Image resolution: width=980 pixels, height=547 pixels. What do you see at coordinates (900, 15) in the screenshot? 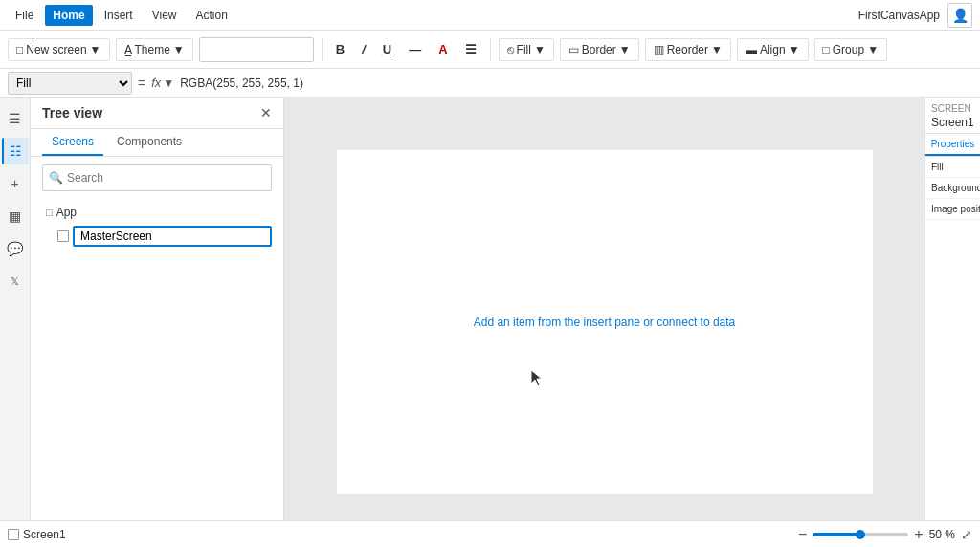
I see `app-title-text: FirstCanvasApp` at bounding box center [900, 15].